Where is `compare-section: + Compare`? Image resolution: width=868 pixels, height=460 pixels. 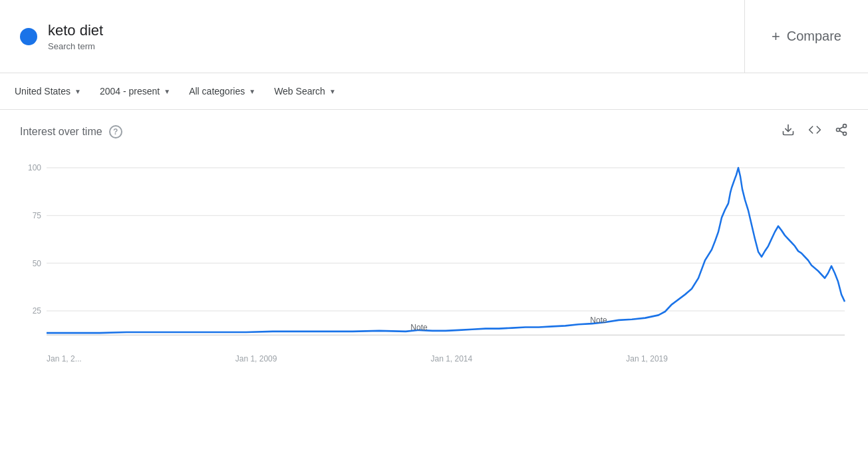
compare-section: + Compare is located at coordinates (806, 37).